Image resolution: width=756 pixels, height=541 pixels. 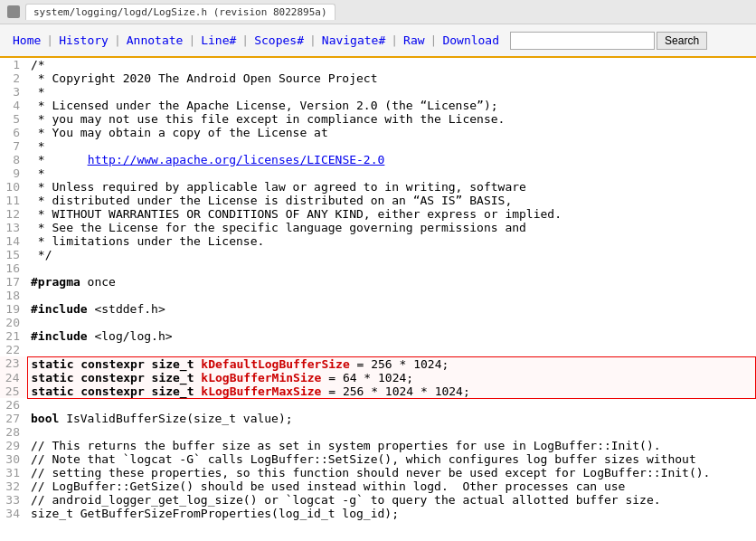 I want to click on line-code: * distributed under the License is distr…, so click(x=392, y=201).